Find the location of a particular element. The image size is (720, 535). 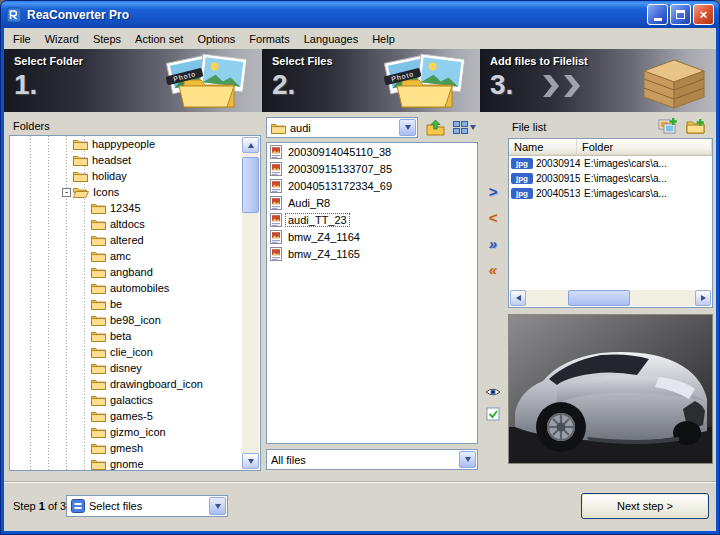

menu-item-help: Help is located at coordinates (384, 39).